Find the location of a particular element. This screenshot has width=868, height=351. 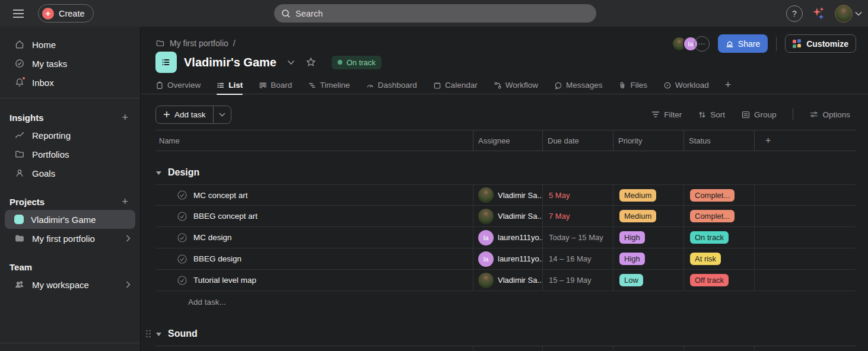

table-row: MC concept art Vladimir Sa... 5 May Medi… is located at coordinates (505, 195).